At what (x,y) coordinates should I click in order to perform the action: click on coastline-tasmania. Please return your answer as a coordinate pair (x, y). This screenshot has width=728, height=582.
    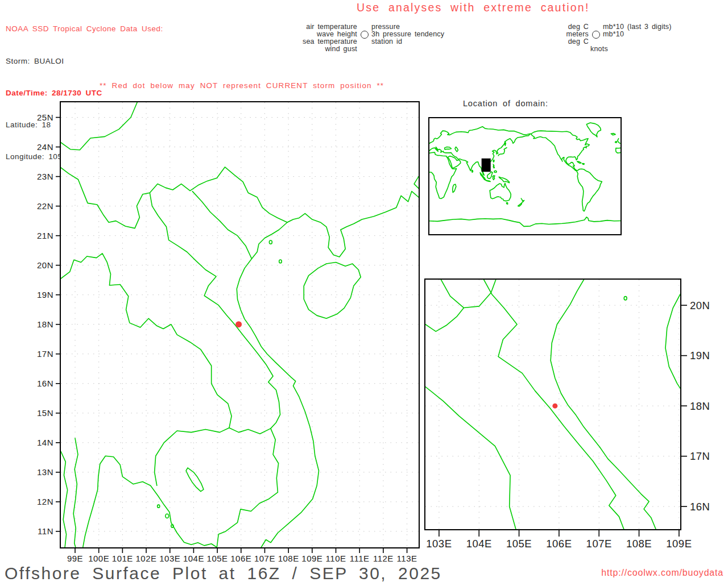
    Looking at the image, I should click on (507, 203).